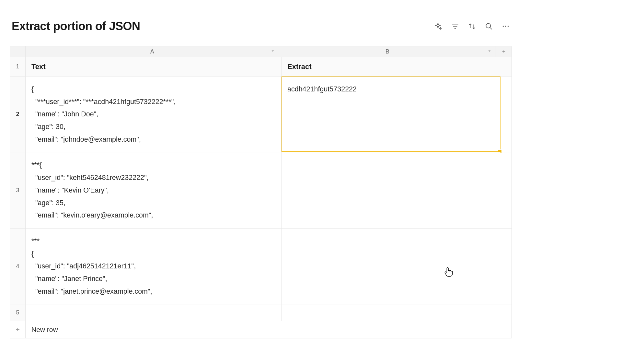 This screenshot has width=644, height=341. Describe the element at coordinates (438, 26) in the screenshot. I see `sparkle-icon` at that location.